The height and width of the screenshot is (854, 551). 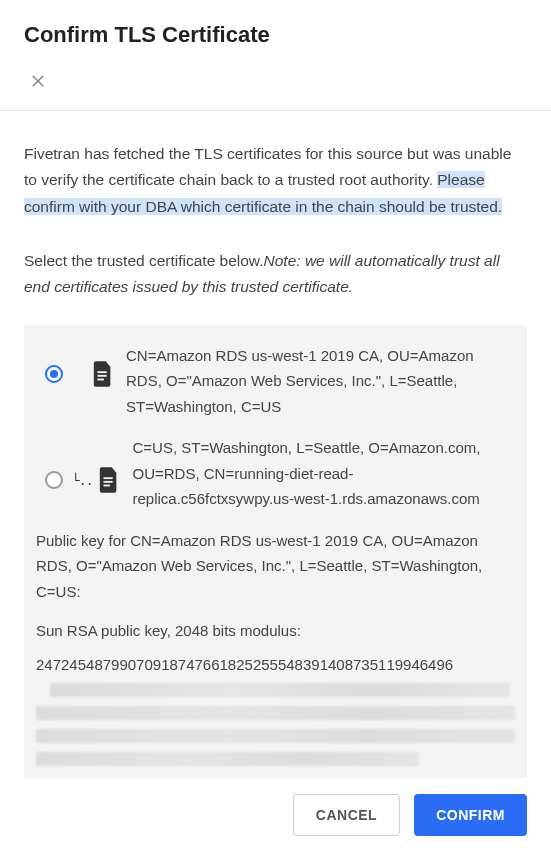 I want to click on cert-icon-wrap: └.., so click(x=102, y=464).